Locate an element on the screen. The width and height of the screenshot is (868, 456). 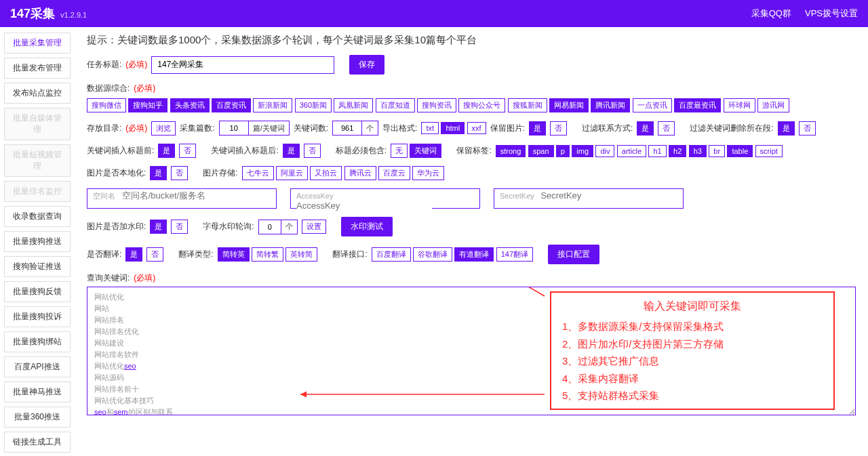
header-link-qq: 采集QQ群 is located at coordinates (772, 14).